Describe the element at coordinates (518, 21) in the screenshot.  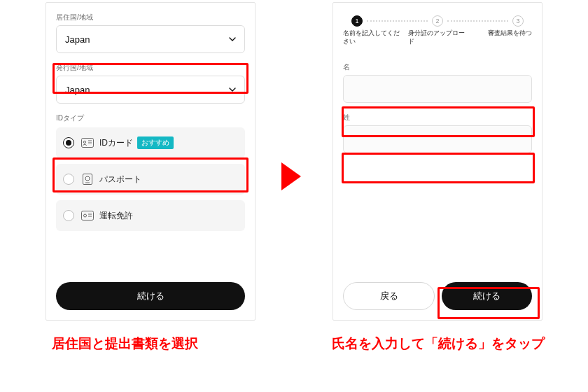
I see `step-3-circle: 3` at that location.